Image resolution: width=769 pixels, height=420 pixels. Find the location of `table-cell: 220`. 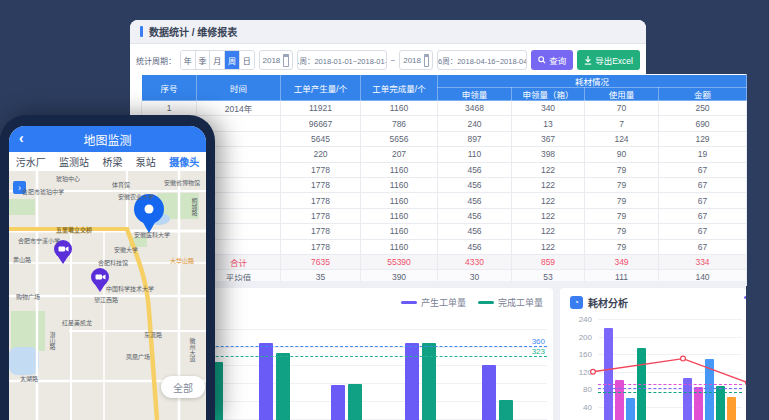

table-cell: 220 is located at coordinates (321, 154).